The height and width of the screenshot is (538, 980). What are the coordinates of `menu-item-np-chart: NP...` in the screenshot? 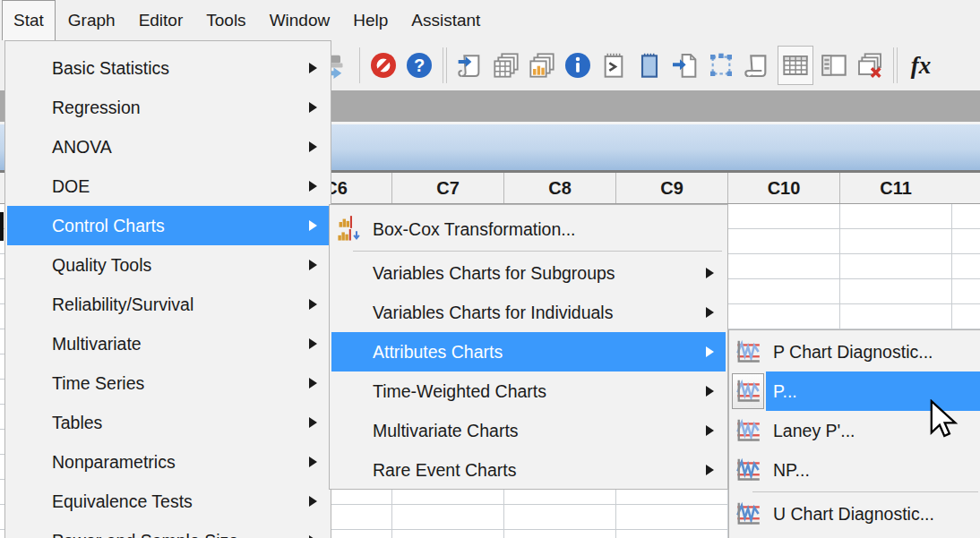 It's located at (855, 470).